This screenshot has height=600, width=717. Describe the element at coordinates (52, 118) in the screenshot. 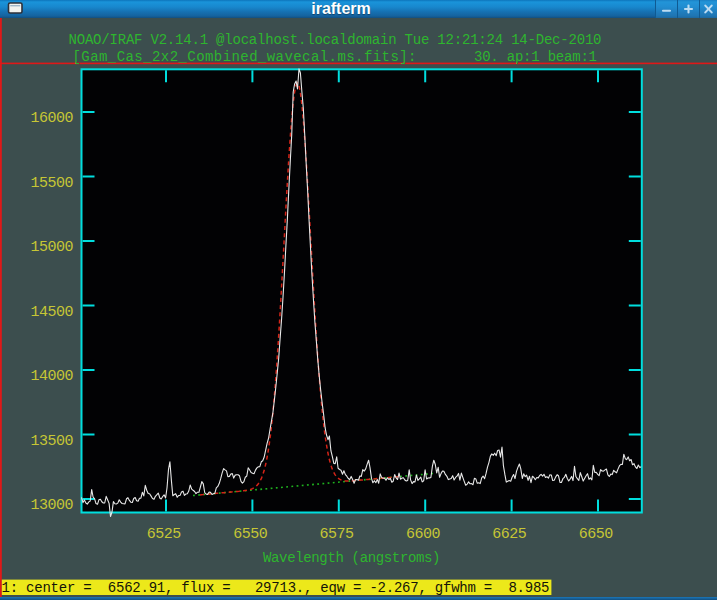

I see `svg-text: 16000` at that location.